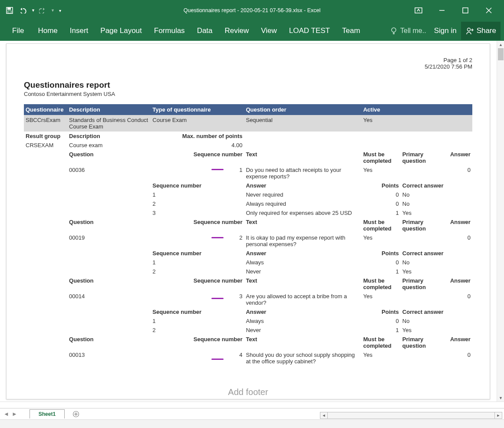 This screenshot has height=428, width=504. I want to click on share-button: Share, so click(481, 31).